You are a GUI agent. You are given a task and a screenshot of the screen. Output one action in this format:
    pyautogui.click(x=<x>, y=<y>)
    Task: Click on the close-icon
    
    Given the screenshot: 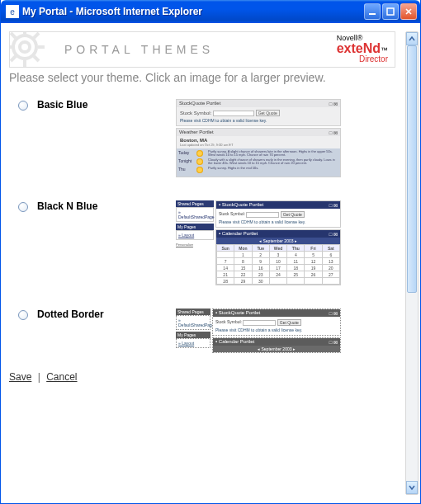 What is the action you would take?
    pyautogui.click(x=409, y=12)
    